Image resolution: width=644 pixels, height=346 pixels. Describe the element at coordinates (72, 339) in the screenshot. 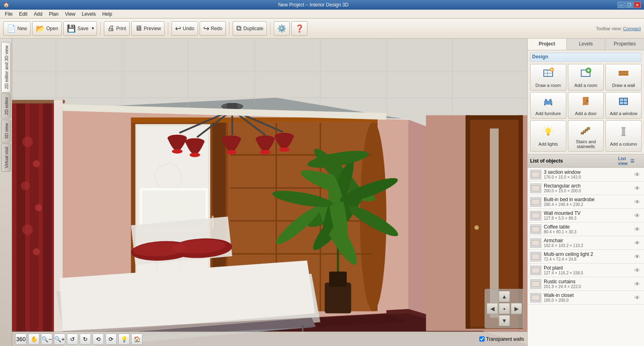

I see `rotate-ccw-button: ↺` at that location.